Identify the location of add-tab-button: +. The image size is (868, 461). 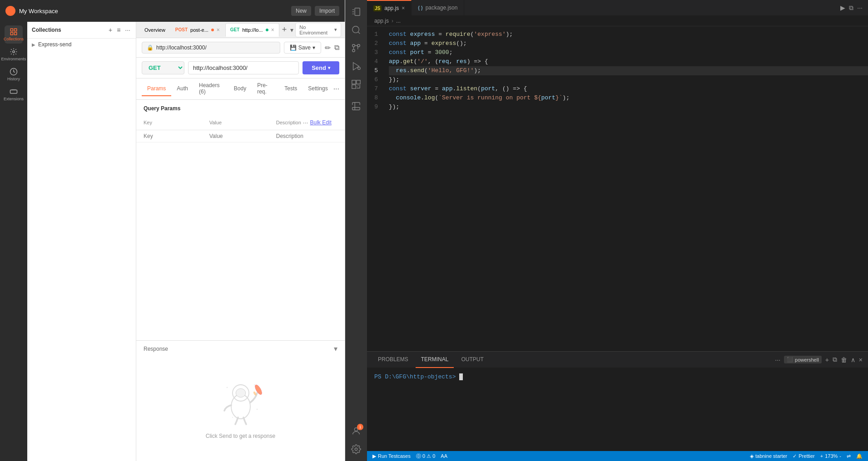
(284, 30).